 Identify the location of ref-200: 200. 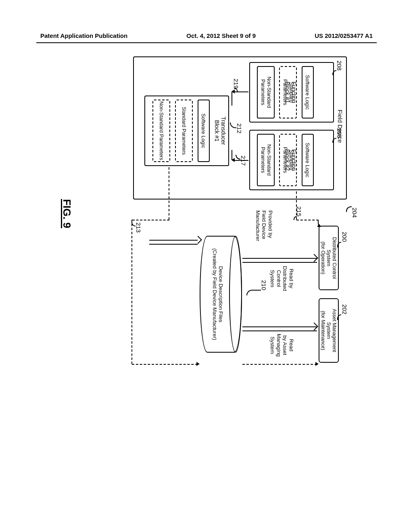
(344, 237).